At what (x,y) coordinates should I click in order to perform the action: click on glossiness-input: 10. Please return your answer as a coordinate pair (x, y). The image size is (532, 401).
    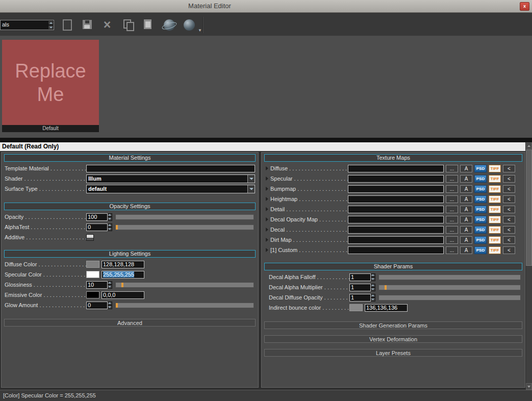
    Looking at the image, I should click on (97, 285).